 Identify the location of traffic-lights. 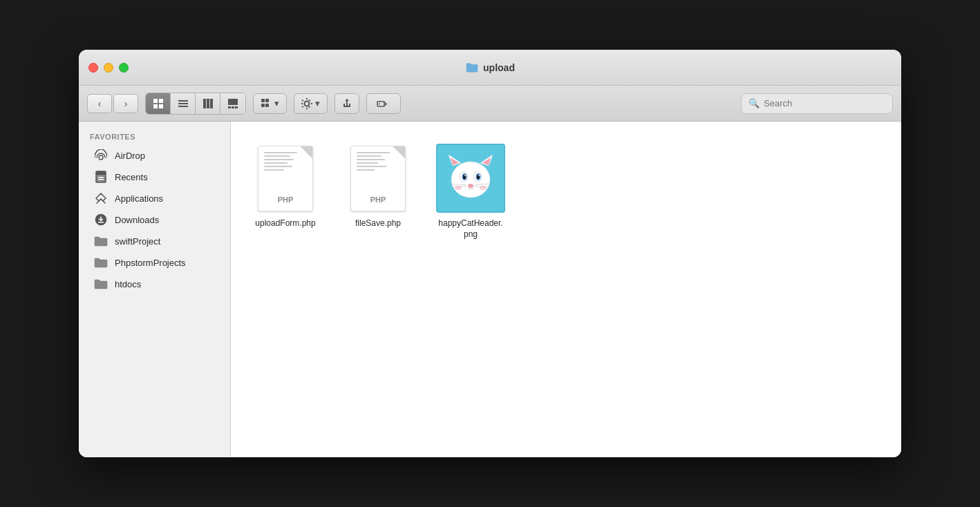
(104, 68).